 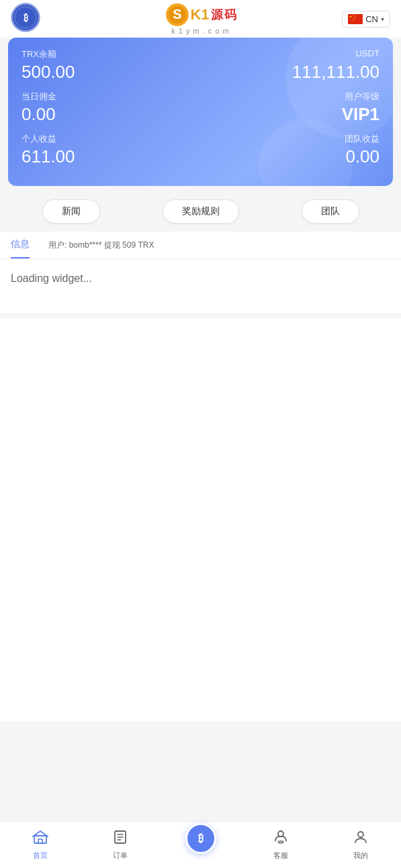 What do you see at coordinates (200, 31) in the screenshot?
I see `brand-url: k 1 y m . c o m` at bounding box center [200, 31].